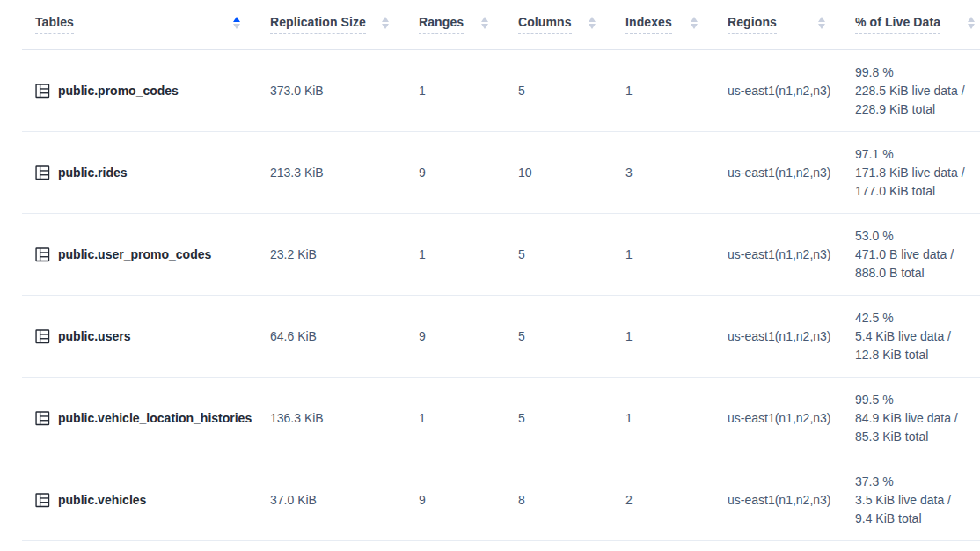 The width and height of the screenshot is (980, 551). I want to click on total-data-size: 228.9 KiB total, so click(918, 109).